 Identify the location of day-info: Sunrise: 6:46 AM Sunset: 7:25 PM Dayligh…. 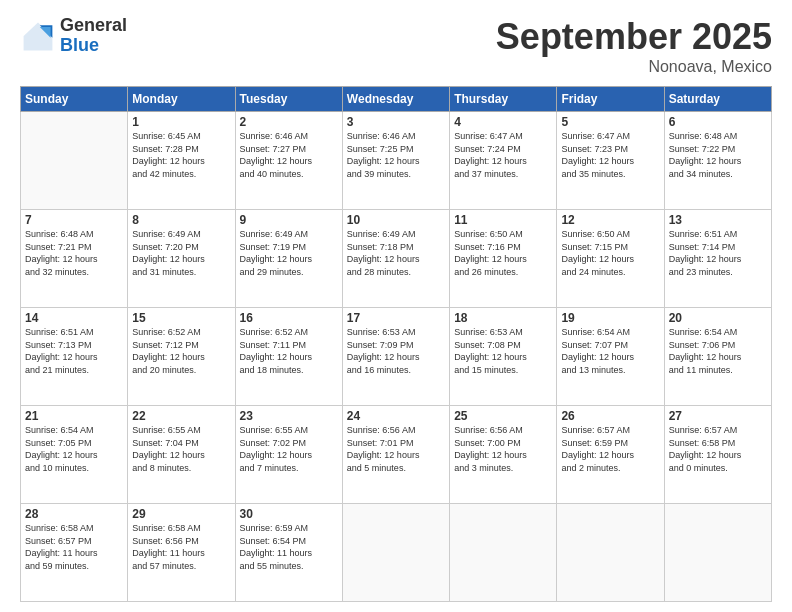
(396, 155).